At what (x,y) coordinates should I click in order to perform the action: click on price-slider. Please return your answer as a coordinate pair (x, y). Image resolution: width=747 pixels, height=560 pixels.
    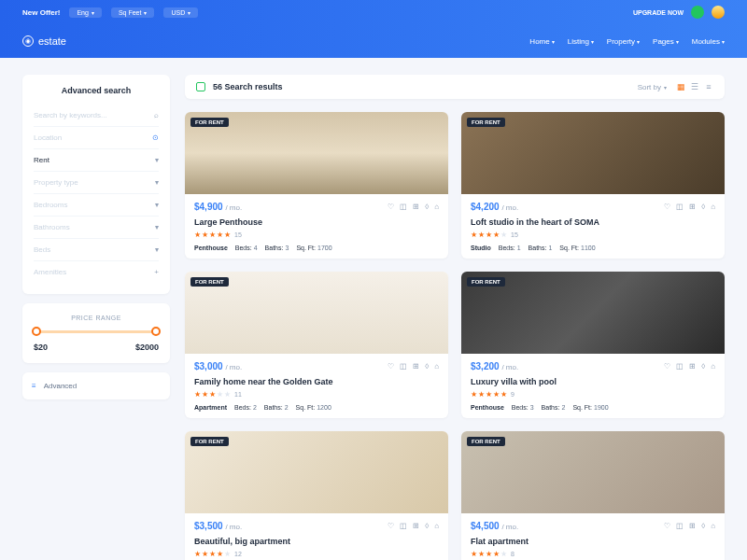
    Looking at the image, I should click on (96, 332).